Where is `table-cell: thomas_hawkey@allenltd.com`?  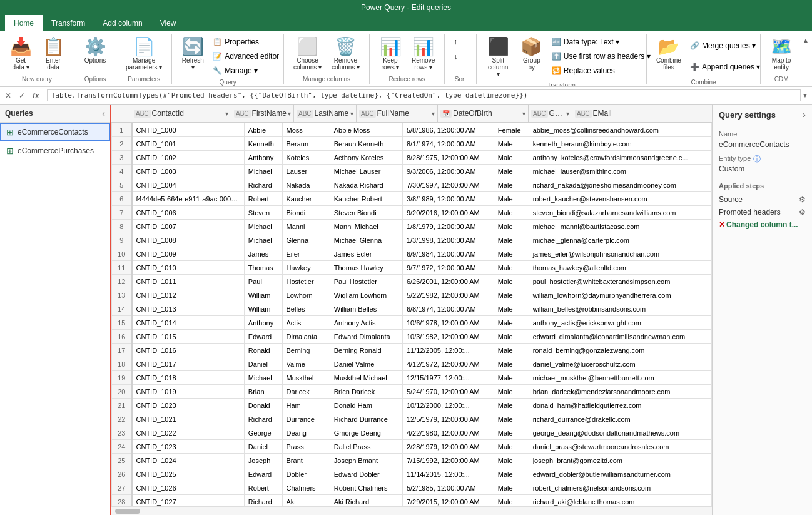 table-cell: thomas_hawkey@allenltd.com is located at coordinates (620, 268).